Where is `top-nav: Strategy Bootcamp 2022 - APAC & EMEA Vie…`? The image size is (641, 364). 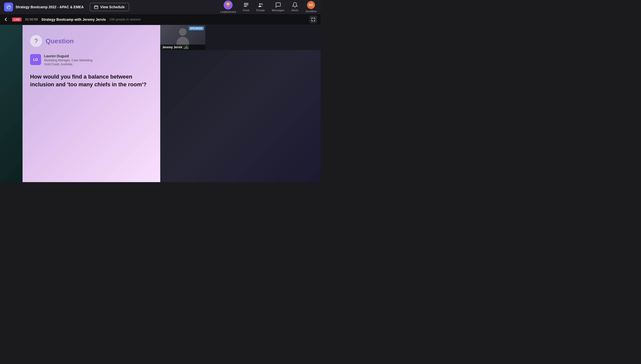 top-nav: Strategy Bootcamp 2022 - APAC & EMEA Vie… is located at coordinates (160, 7).